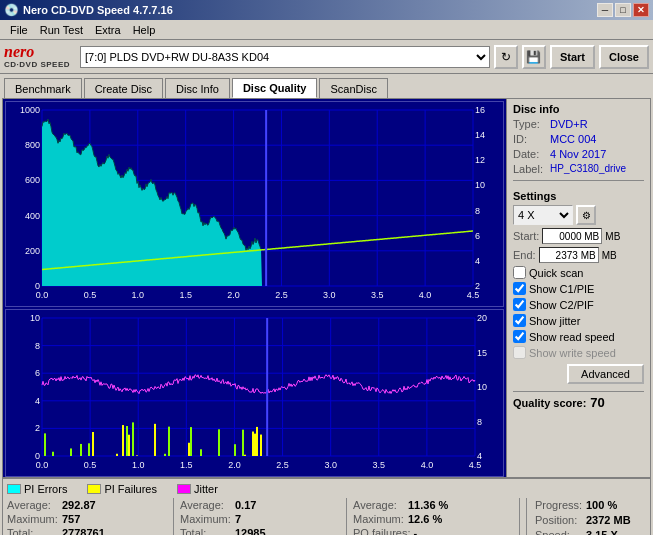 This screenshot has width=653, height=535. Describe the element at coordinates (198, 489) in the screenshot. I see `legend-jitter: Jitter` at that location.